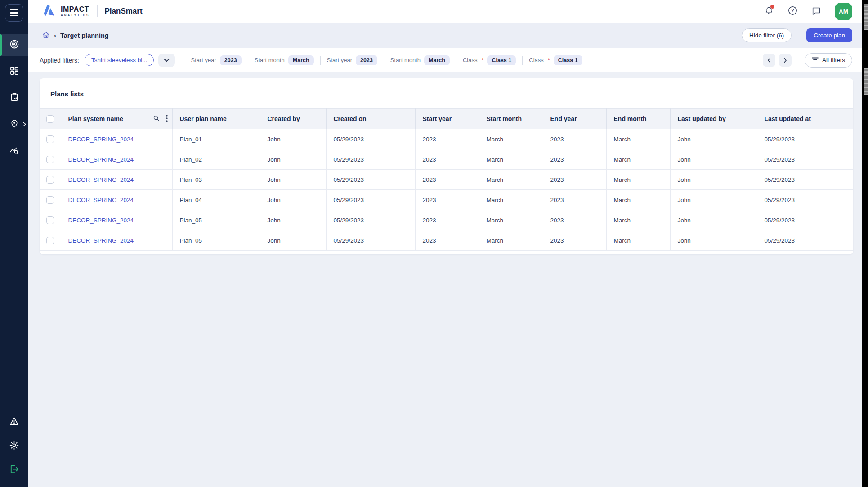  I want to click on breadcrumb: › Target planning, so click(76, 36).